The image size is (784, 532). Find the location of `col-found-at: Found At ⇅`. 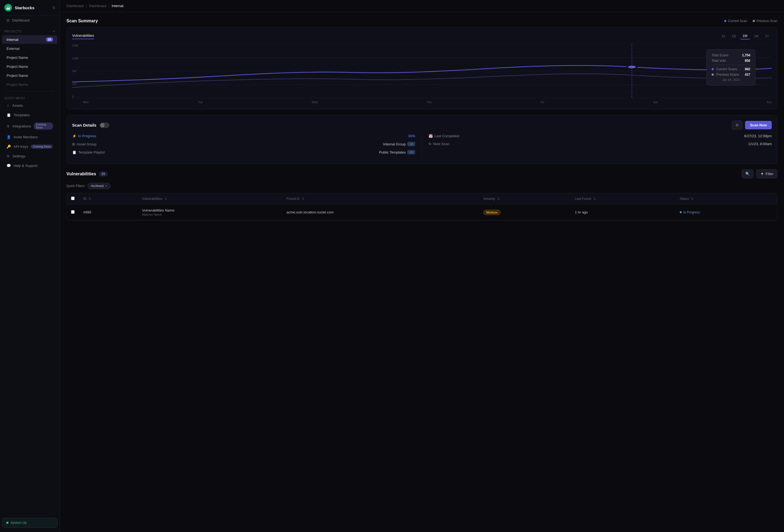

col-found-at: Found At ⇅ is located at coordinates (381, 199).